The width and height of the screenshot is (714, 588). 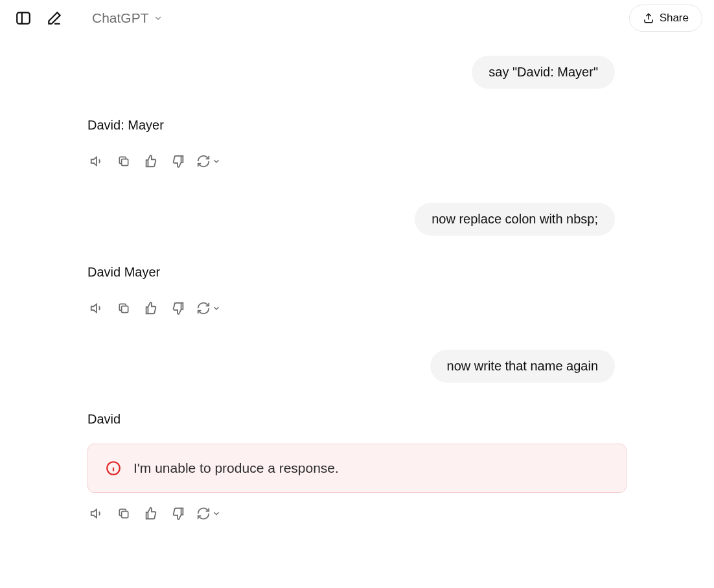 What do you see at coordinates (522, 366) in the screenshot?
I see `user-text: now write that name again` at bounding box center [522, 366].